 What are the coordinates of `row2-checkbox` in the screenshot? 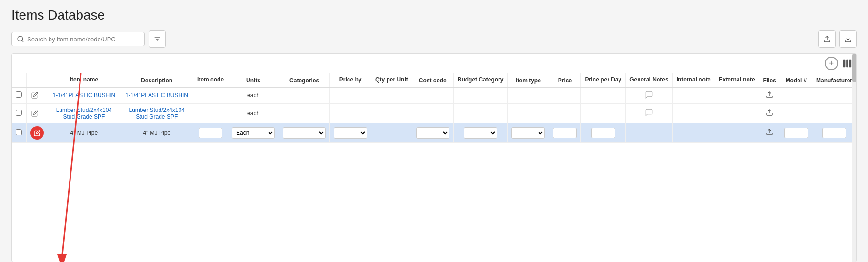 It's located at (19, 112).